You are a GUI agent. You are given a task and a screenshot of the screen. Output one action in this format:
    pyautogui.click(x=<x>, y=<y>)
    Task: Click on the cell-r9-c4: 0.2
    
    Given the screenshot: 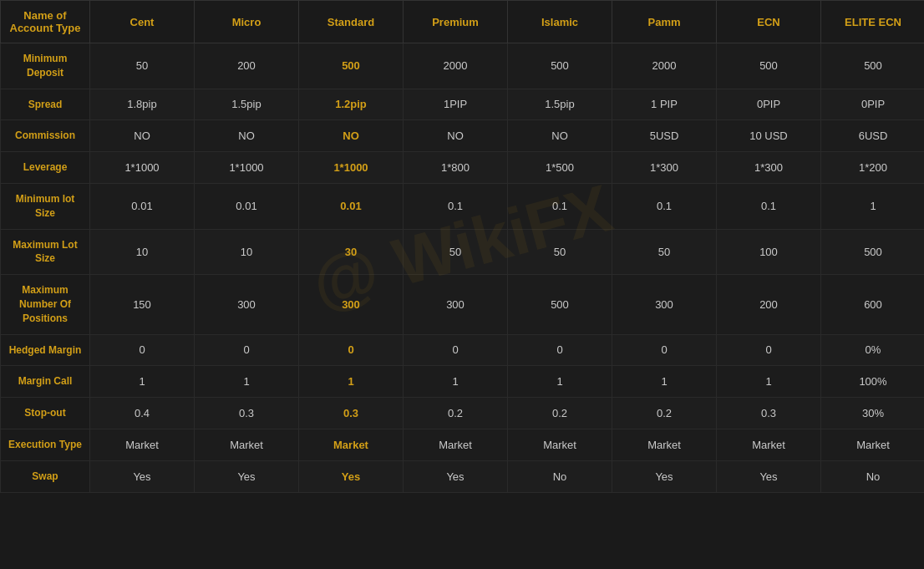 What is the action you would take?
    pyautogui.click(x=560, y=414)
    